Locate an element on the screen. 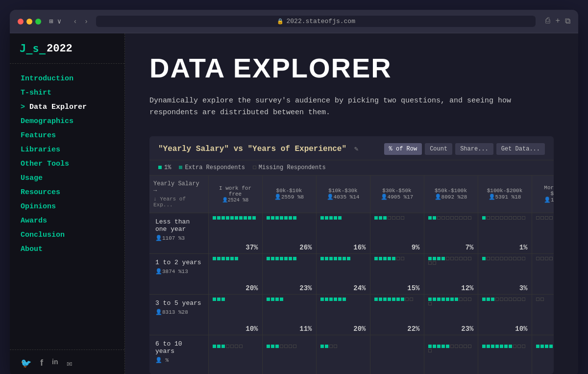  get-data-button: Get Data... is located at coordinates (520, 149).